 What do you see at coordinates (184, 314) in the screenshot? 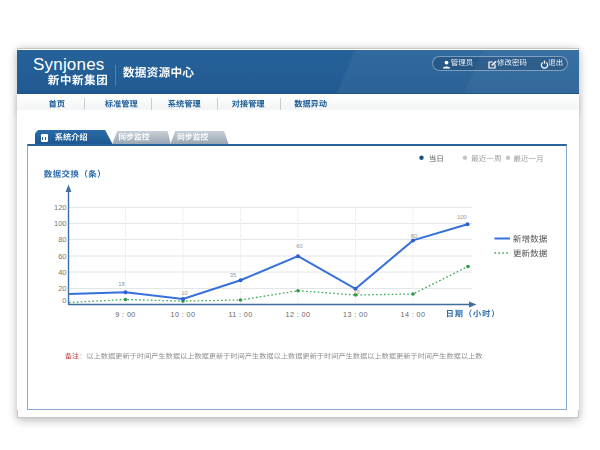
I see `svg-text: 10 : 00` at bounding box center [184, 314].